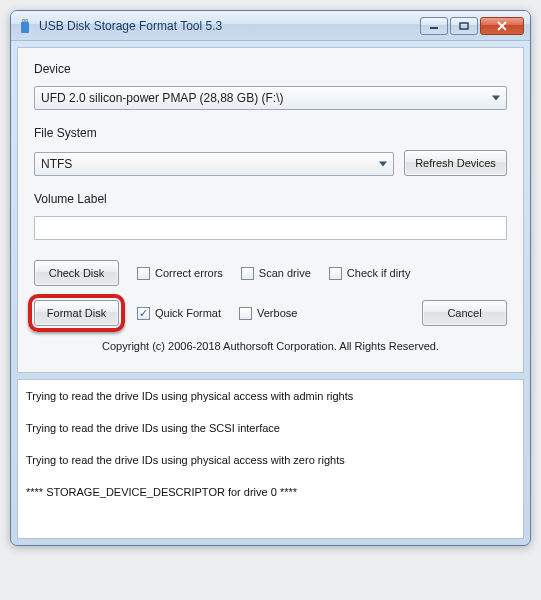  Describe the element at coordinates (188, 313) in the screenshot. I see `quick-format-label: Quick Format` at that location.